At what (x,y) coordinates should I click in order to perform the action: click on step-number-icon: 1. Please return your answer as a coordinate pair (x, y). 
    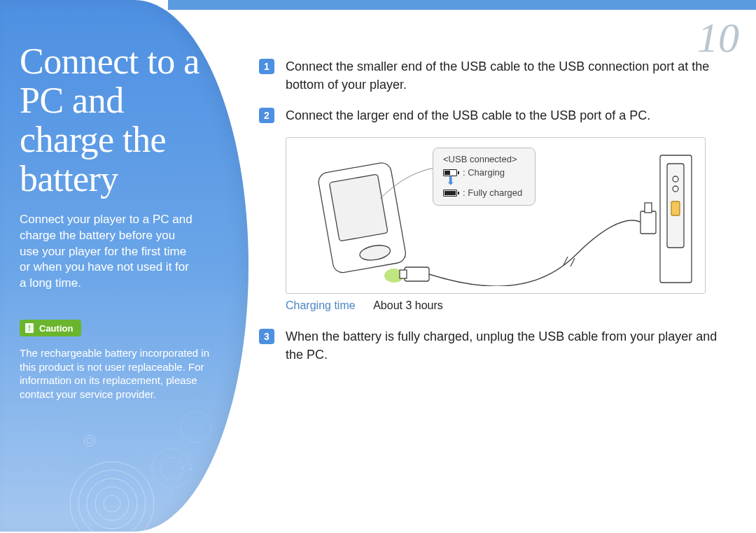
    Looking at the image, I should click on (267, 66).